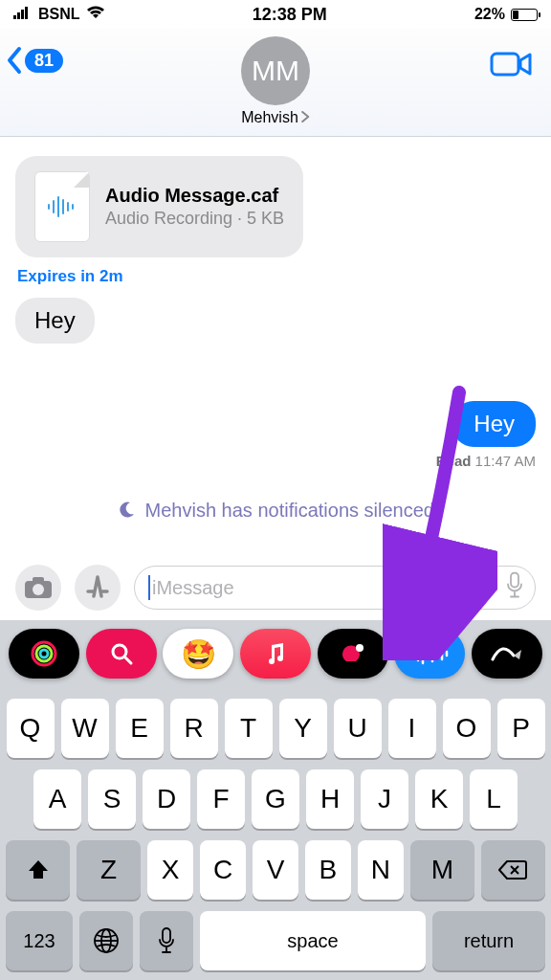 This screenshot has height=980, width=551. What do you see at coordinates (276, 870) in the screenshot?
I see `keyboard-row-3: ZXCVBNM` at bounding box center [276, 870].